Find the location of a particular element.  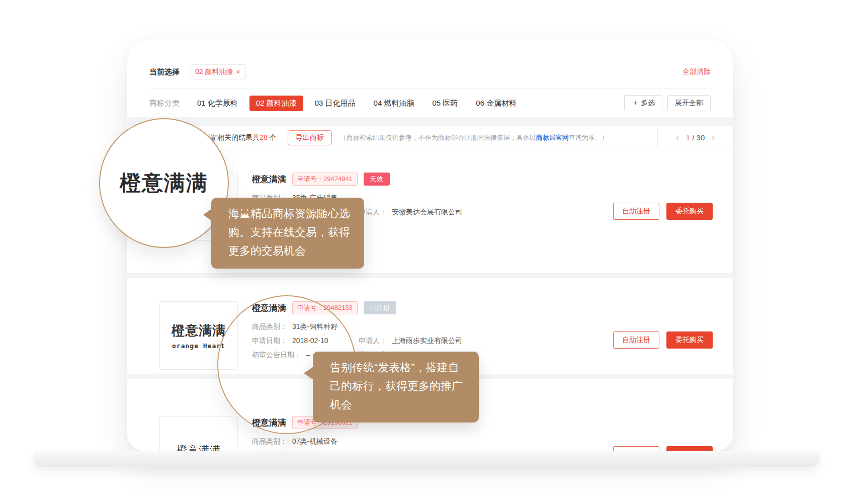

row-actions-2: 自助注册 委托购买 is located at coordinates (663, 340).